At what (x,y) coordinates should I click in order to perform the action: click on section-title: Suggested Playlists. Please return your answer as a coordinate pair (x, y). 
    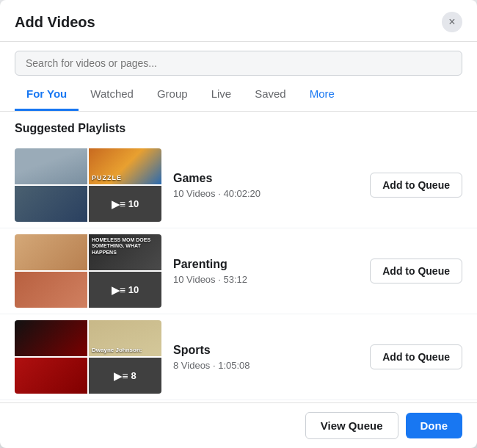
    Looking at the image, I should click on (238, 127).